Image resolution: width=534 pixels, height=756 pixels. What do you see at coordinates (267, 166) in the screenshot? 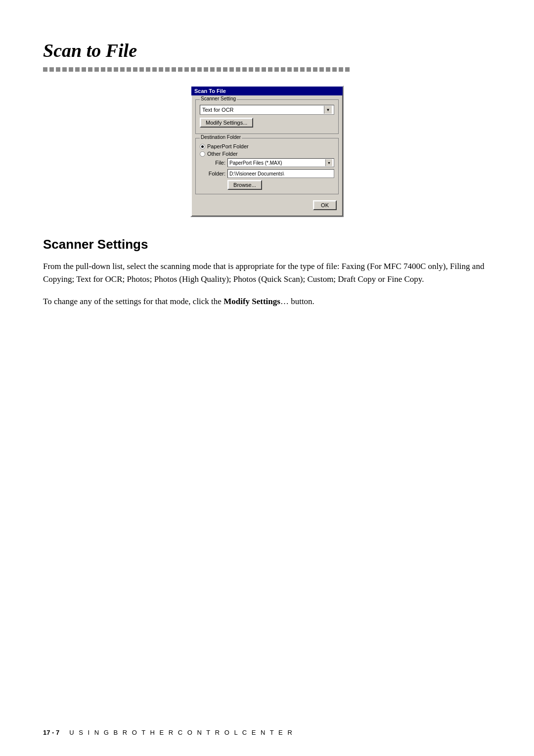
I see `destination-folder-group: Destination Folder PaperPort Folder Othe…` at bounding box center [267, 166].